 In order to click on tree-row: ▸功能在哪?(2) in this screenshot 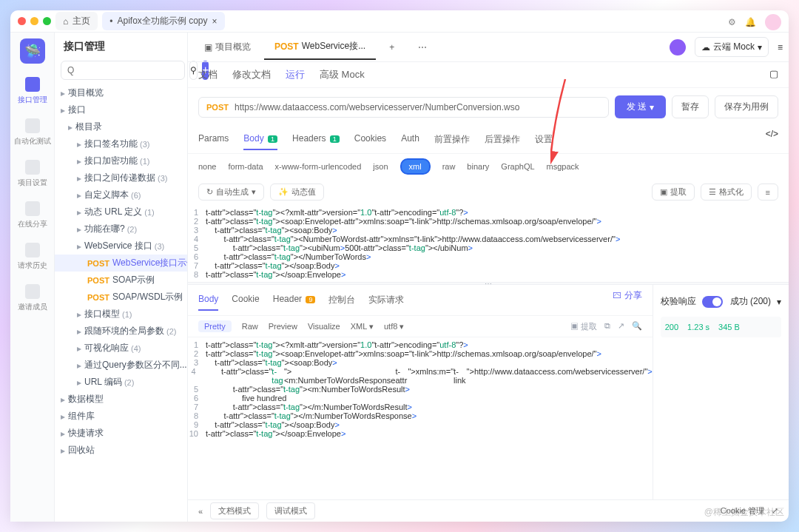, I will do `click(121, 229)`.